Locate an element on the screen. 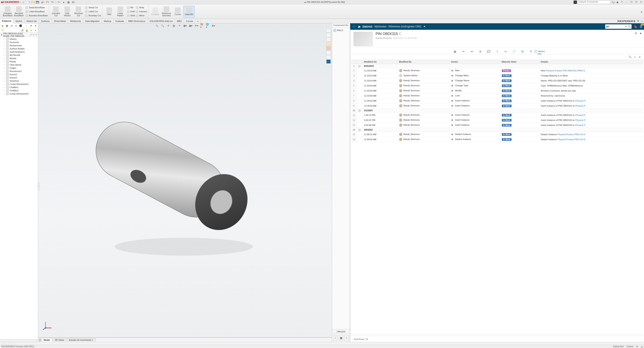  enovia-search-field: ✕ 🔍 is located at coordinates (618, 27).